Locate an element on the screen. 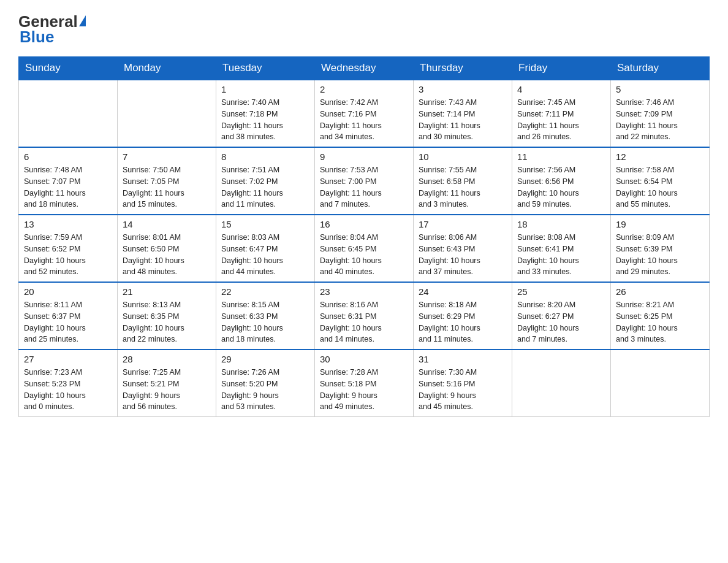 This screenshot has height=563, width=728. day-info: Sunrise: 8:08 AMSunset: 6:41 PMDaylight:… is located at coordinates (561, 255).